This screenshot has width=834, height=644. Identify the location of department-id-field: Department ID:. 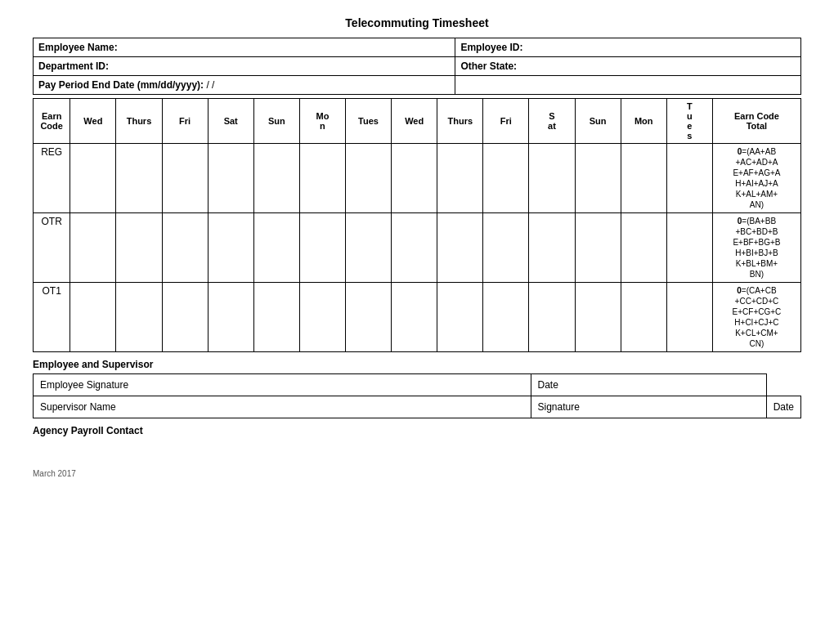
(244, 67).